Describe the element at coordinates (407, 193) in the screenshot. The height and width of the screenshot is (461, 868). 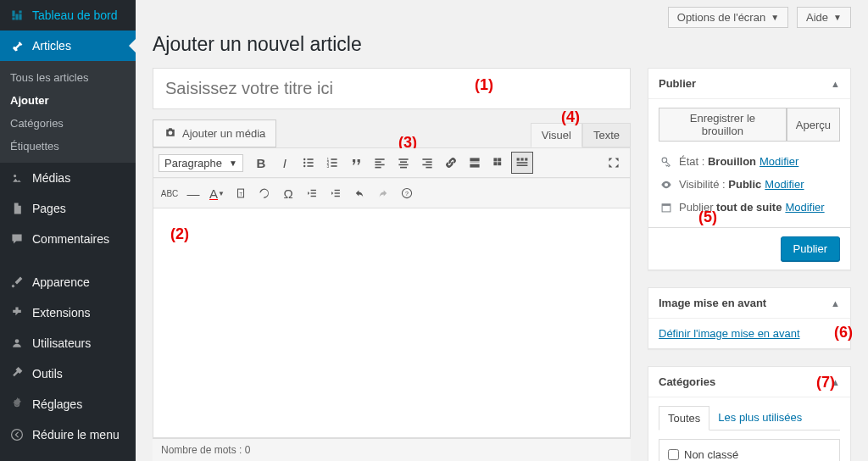
I see `help-button: ?` at that location.